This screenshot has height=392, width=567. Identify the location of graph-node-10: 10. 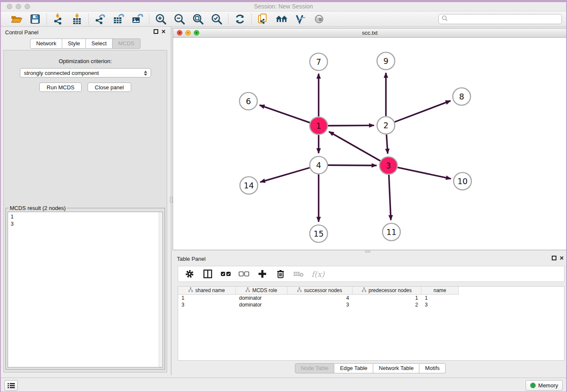
(462, 181).